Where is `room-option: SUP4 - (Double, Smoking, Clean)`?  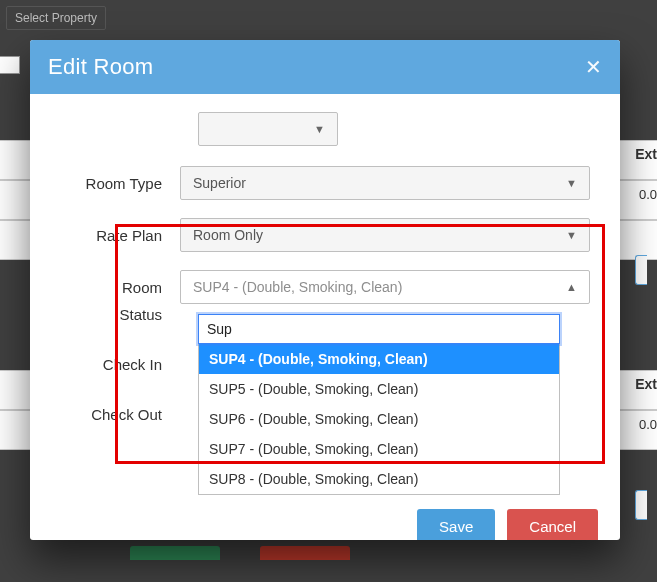 room-option: SUP4 - (Double, Smoking, Clean) is located at coordinates (379, 359).